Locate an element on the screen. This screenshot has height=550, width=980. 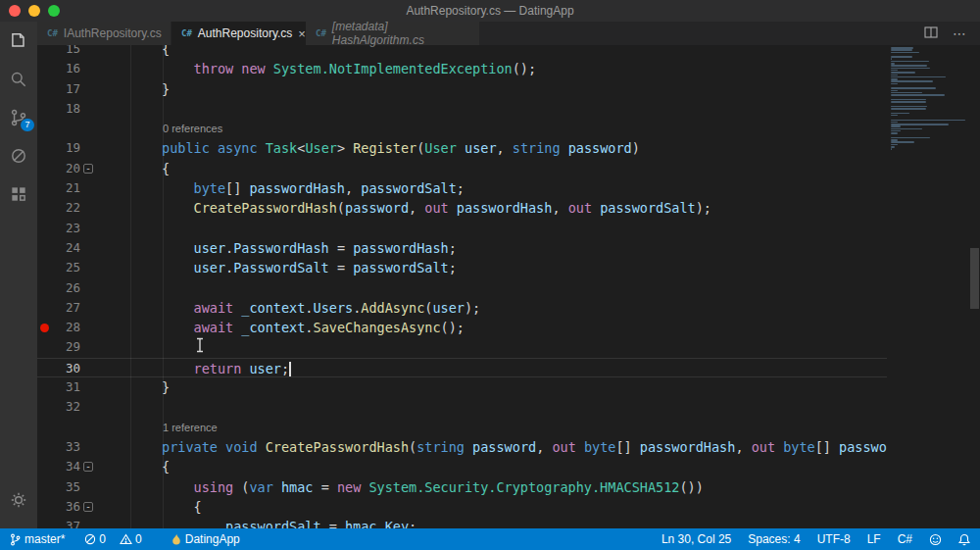
language-mode-indicator: C# is located at coordinates (906, 539).